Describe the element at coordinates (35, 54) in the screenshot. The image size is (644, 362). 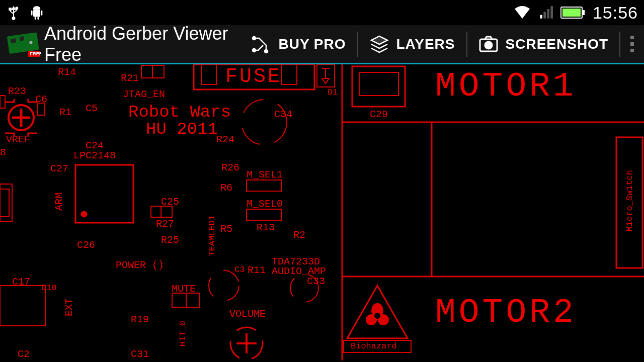
I see `svg-text: FREE` at that location.